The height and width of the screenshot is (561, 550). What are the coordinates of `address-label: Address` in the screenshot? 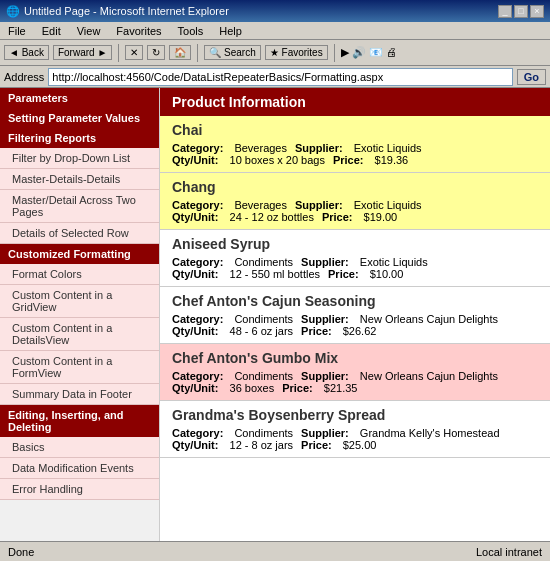 It's located at (24, 77).